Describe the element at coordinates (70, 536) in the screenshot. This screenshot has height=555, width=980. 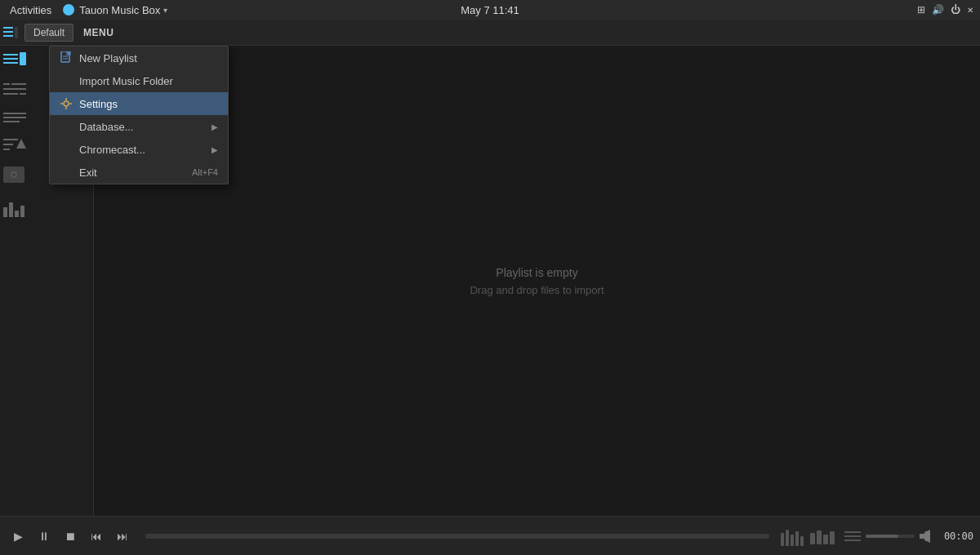
I see `stop-button: ⏹` at that location.